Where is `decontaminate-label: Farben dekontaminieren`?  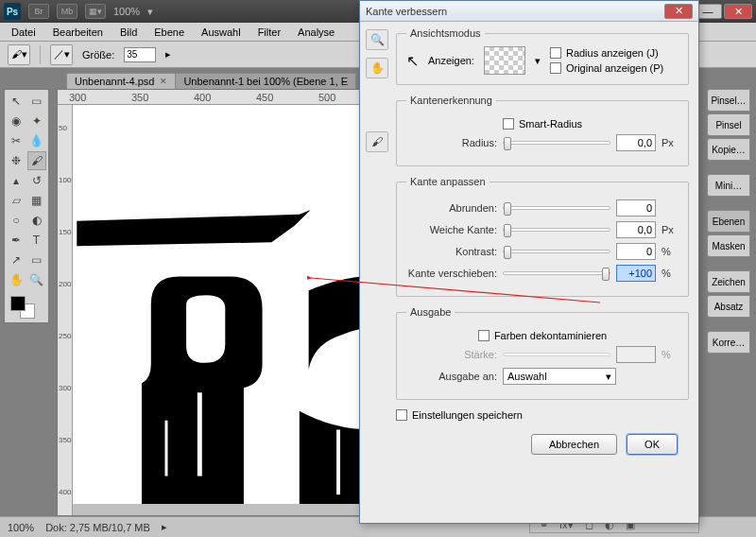
decontaminate-label: Farben dekontaminieren is located at coordinates (550, 336).